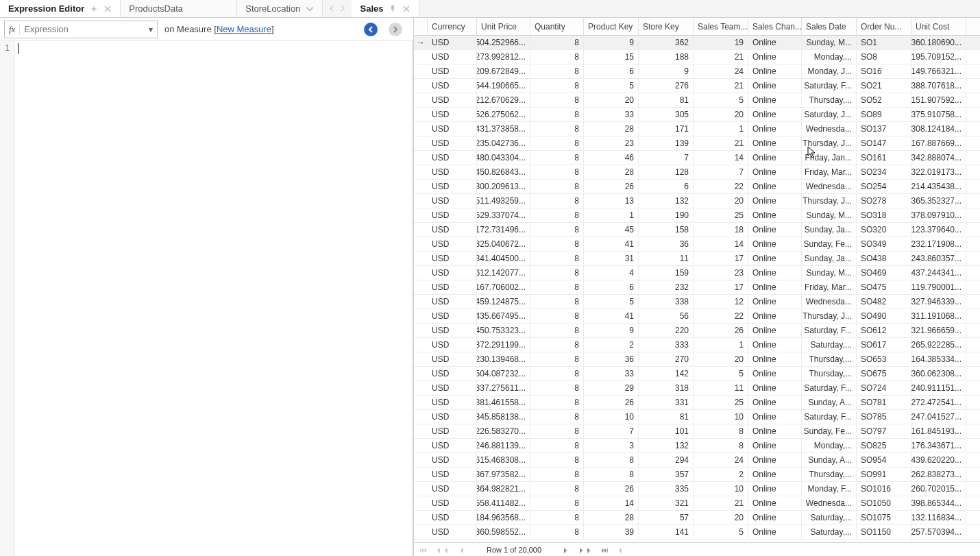 The height and width of the screenshot is (556, 980). What do you see at coordinates (697, 317) in the screenshot?
I see `table-row: USD435.667495...8415622OnlineThursday, J…` at bounding box center [697, 317].